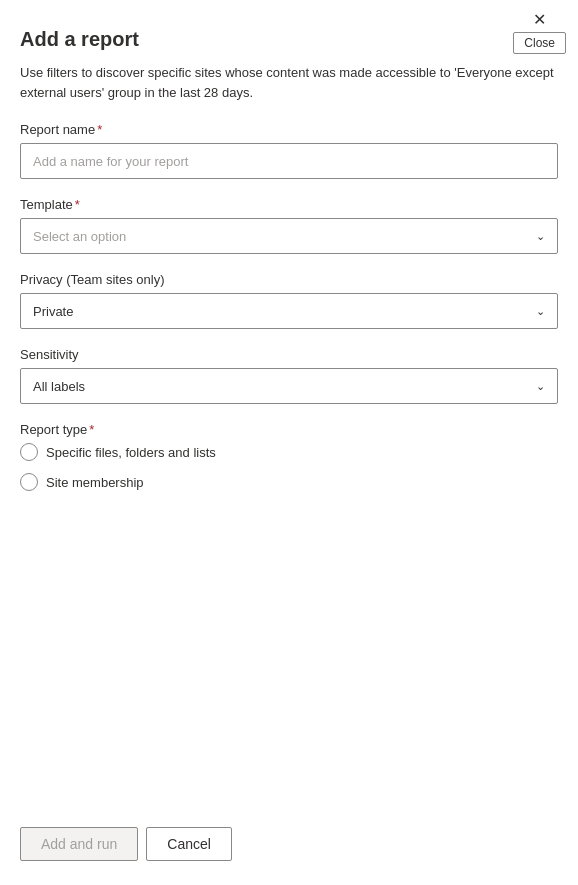 Image resolution: width=578 pixels, height=885 pixels. Describe the element at coordinates (540, 386) in the screenshot. I see `sensitivity-chevron-icon: ⌄` at that location.